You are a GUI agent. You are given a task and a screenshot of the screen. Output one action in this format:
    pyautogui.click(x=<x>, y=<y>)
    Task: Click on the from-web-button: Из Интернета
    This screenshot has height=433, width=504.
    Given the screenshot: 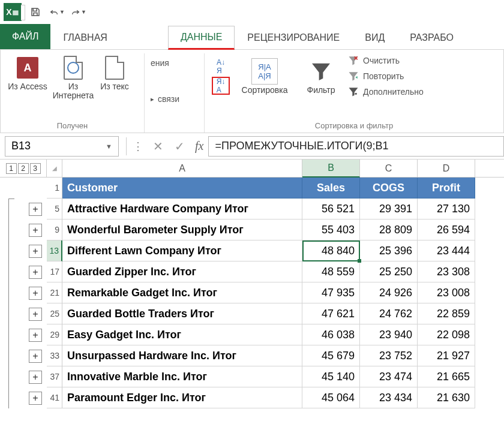 What is the action you would take?
    pyautogui.click(x=73, y=77)
    